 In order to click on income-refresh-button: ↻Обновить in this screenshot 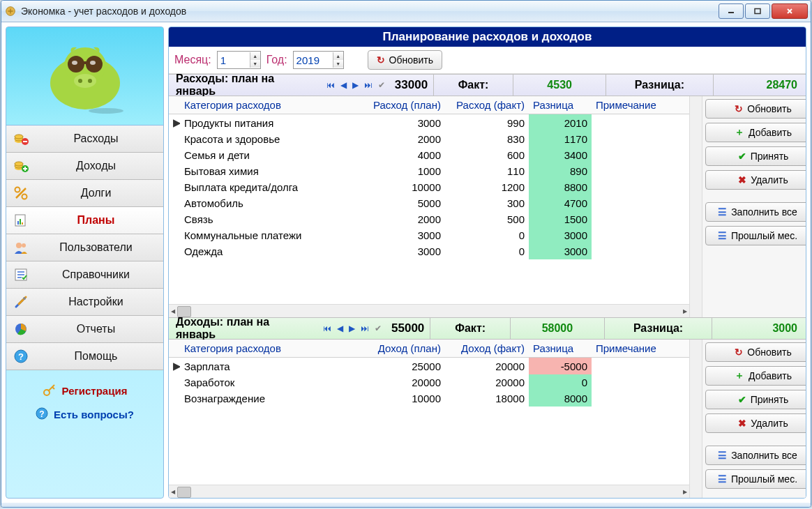, I will do `click(756, 352)`.